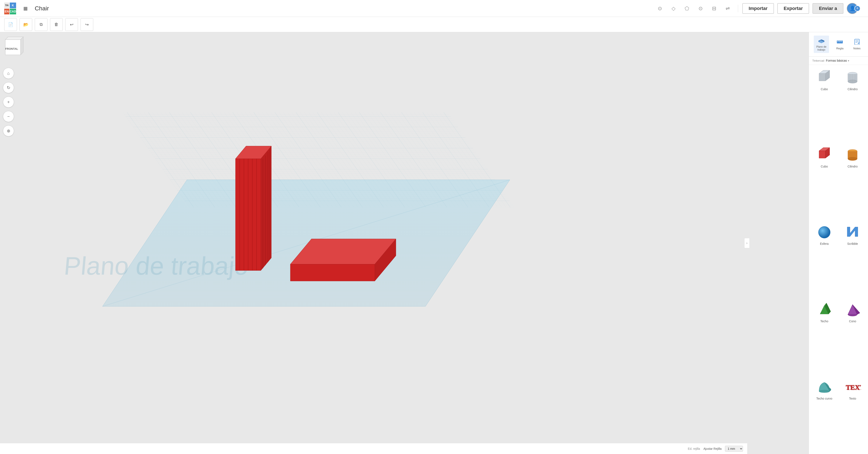 Image resolution: width=868 pixels, height=454 pixels. What do you see at coordinates (87, 24) in the screenshot?
I see `redo-icon: ↪` at bounding box center [87, 24].